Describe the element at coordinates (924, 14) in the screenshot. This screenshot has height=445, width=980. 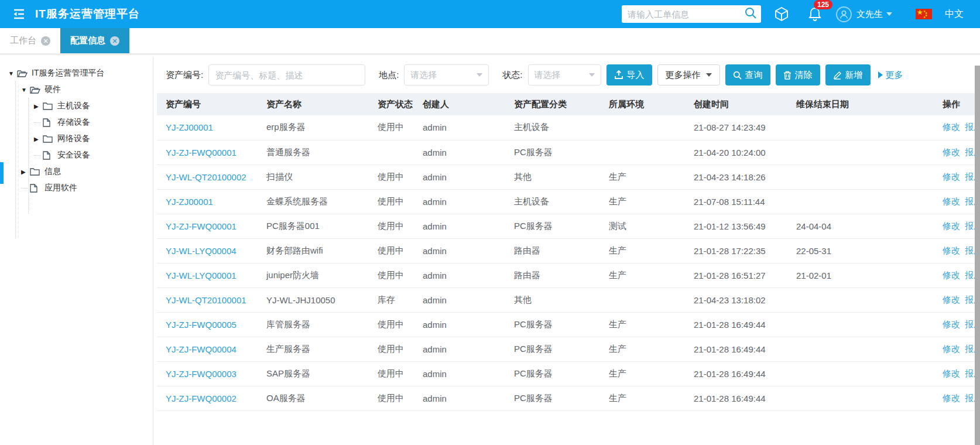
I see `china-flag-icon: ★ ★ ★ ★ ★` at that location.